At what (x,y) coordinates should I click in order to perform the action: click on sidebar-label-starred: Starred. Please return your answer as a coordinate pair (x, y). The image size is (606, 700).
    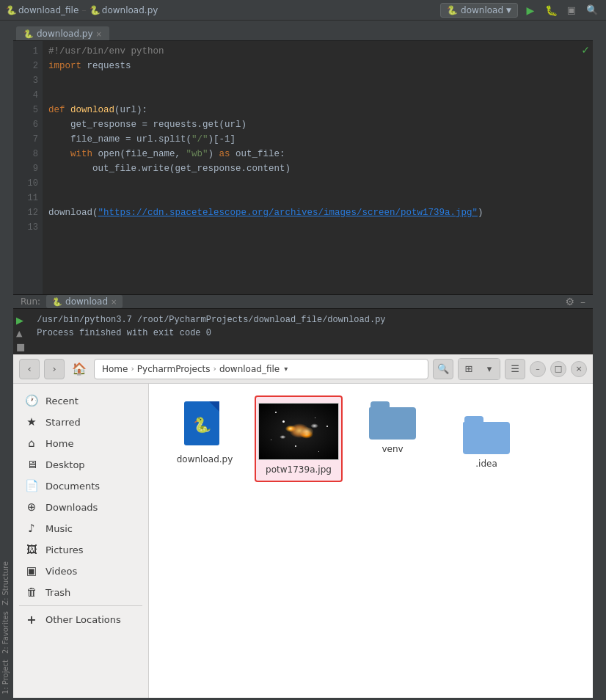
    Looking at the image, I should click on (63, 423).